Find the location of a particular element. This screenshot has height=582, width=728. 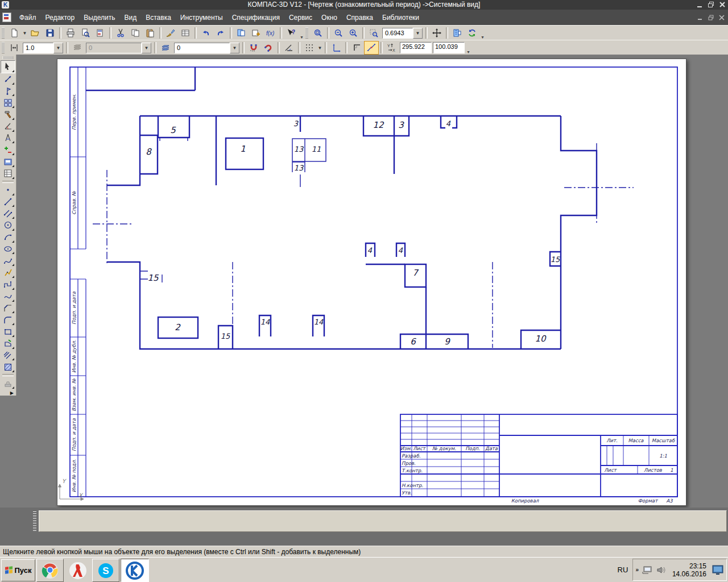

property-bar-grip is located at coordinates (35, 521).